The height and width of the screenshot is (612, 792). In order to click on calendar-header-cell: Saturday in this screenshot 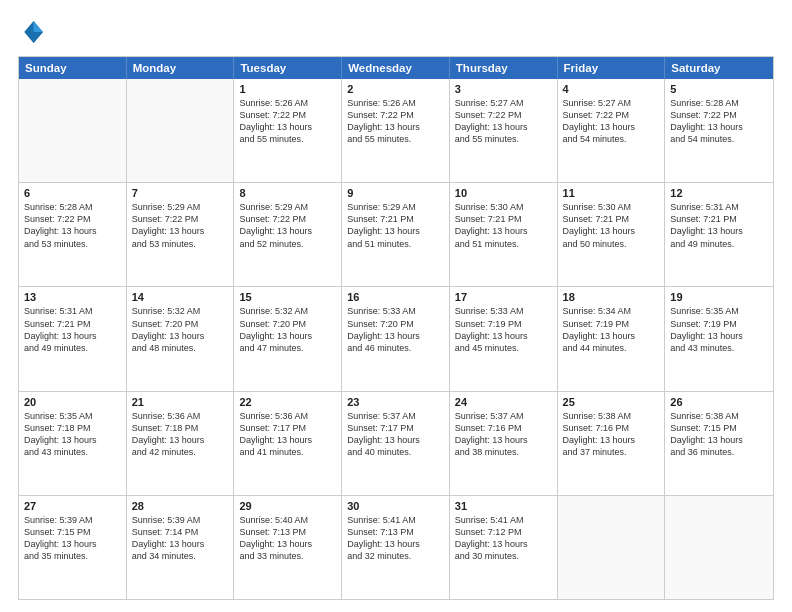, I will do `click(719, 68)`.